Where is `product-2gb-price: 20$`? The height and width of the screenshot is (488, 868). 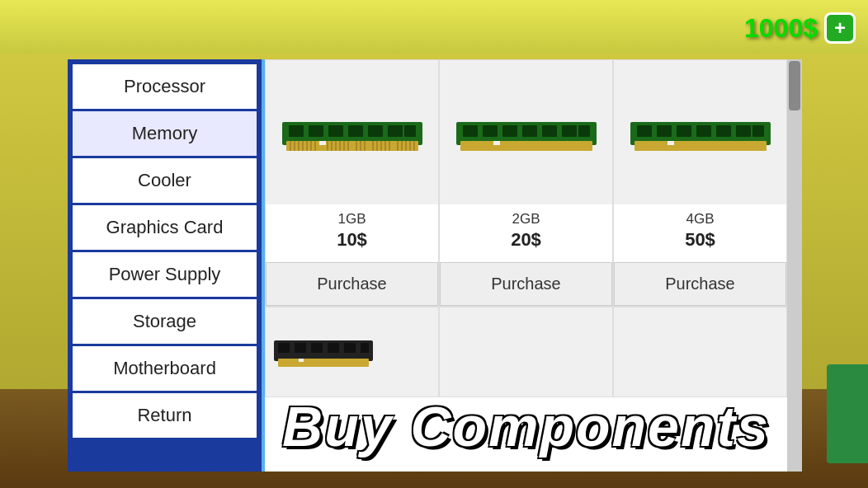
product-2gb-price: 20$ is located at coordinates (526, 240).